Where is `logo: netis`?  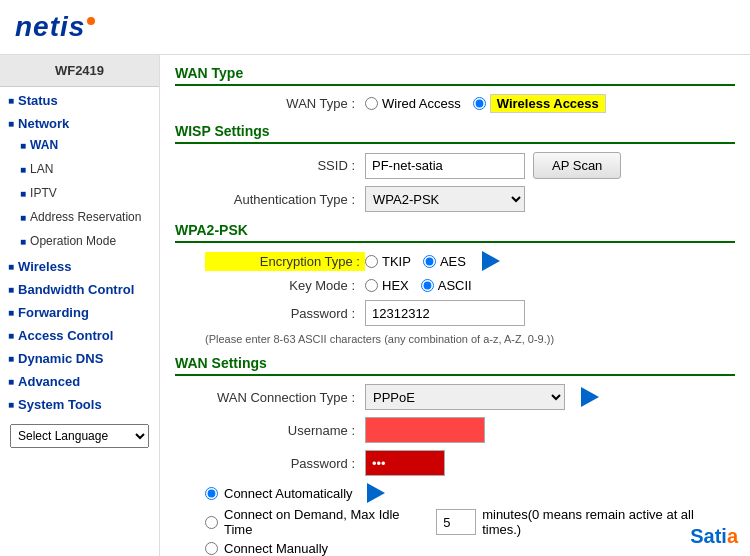 logo: netis is located at coordinates (55, 27).